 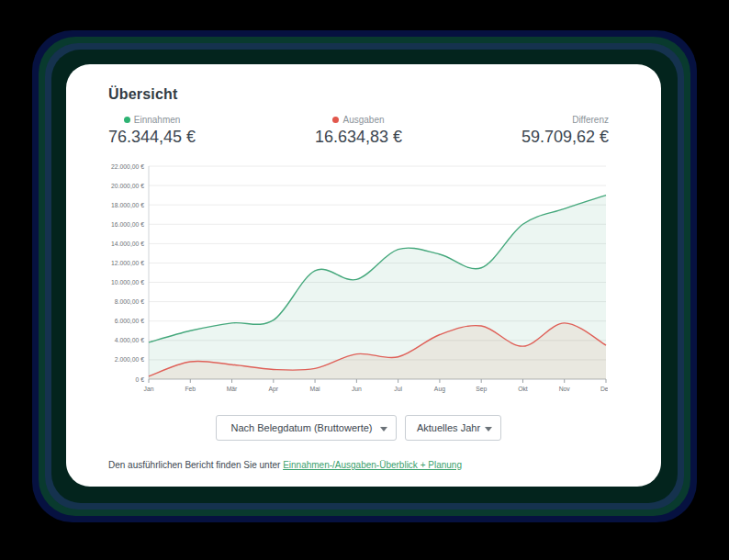 What do you see at coordinates (127, 119) in the screenshot?
I see `einnahmen-dot-icon` at bounding box center [127, 119].